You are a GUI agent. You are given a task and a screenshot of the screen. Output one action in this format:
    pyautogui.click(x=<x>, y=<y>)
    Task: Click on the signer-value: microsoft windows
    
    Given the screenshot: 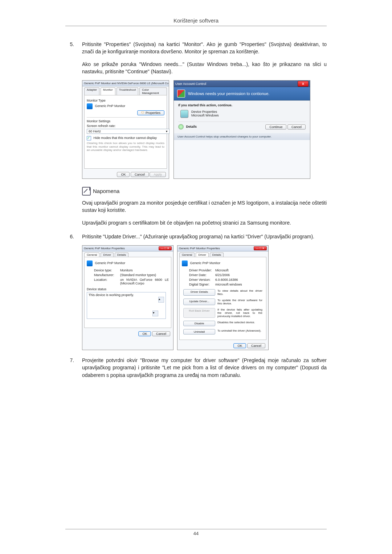 What is the action you would take?
    pyautogui.click(x=240, y=284)
    